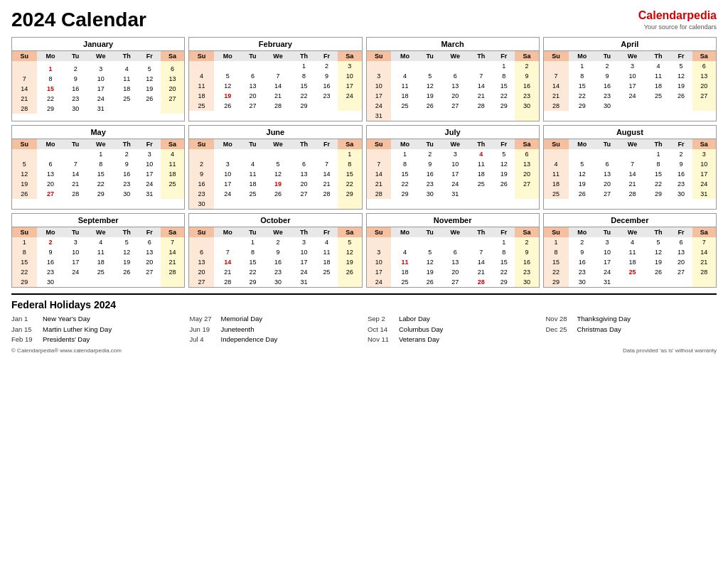 This screenshot has height=569, width=728. Describe the element at coordinates (631, 330) in the screenshot. I see `holiday-column: Nov 28Thanksgiving DayDec 25Christmas Da…` at that location.